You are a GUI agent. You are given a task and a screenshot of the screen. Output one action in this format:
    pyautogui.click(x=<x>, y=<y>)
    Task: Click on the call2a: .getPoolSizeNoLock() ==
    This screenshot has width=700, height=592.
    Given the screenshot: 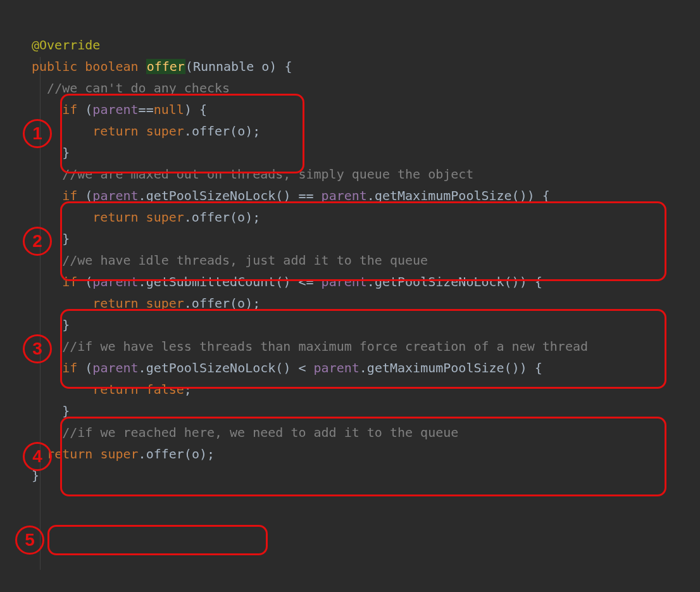 What is the action you would take?
    pyautogui.click(x=230, y=196)
    